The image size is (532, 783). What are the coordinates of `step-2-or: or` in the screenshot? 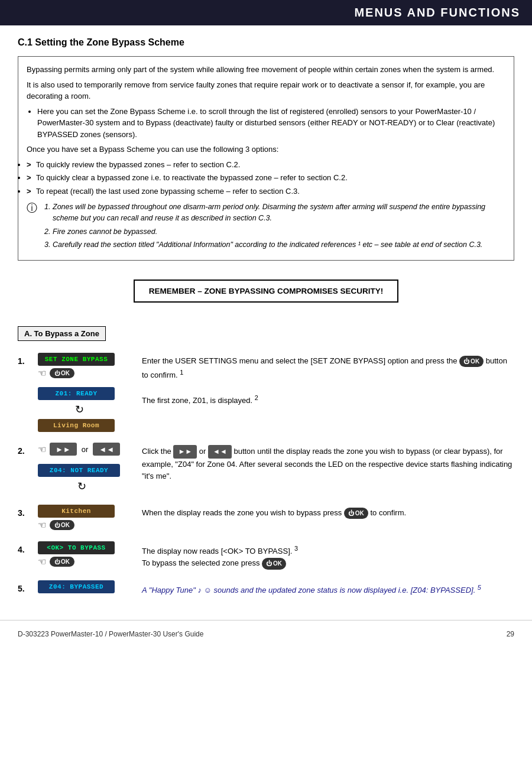 It's located at (203, 451).